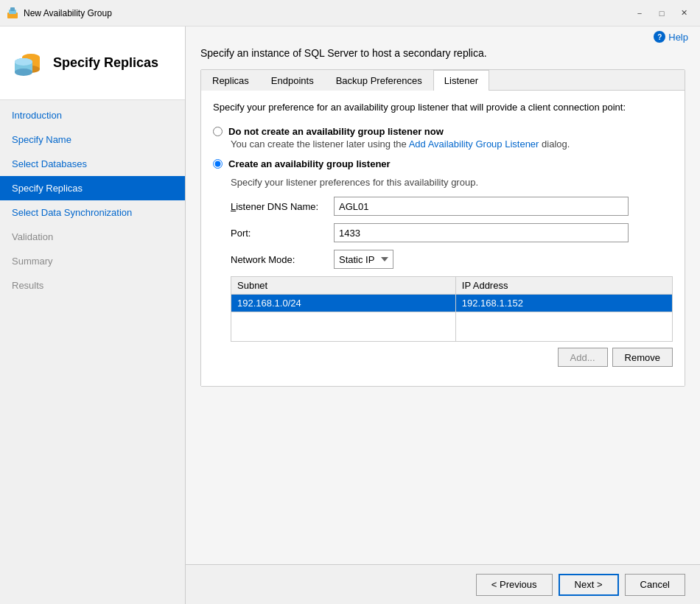 This screenshot has width=700, height=604. Describe the element at coordinates (93, 237) in the screenshot. I see `sidebar-item-validation: Validation` at that location.